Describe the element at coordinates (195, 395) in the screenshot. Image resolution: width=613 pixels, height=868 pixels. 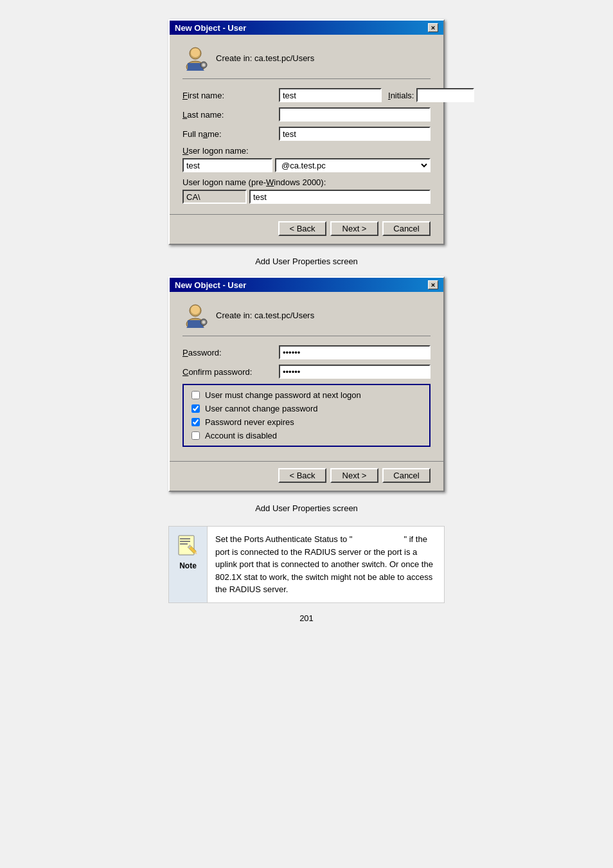
I see `cb-must-change` at that location.